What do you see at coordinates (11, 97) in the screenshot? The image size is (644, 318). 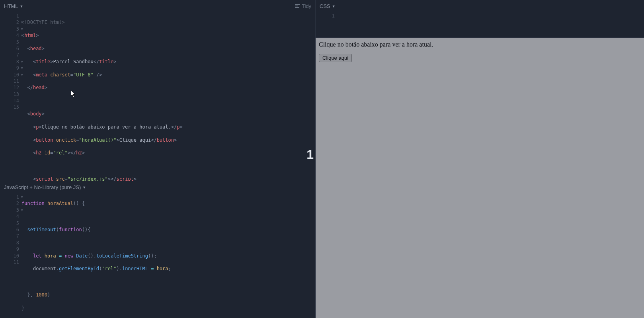 I see `html-gutter: 1 2▼ 3▼ 4▼ 5 6 7 8▼ 9▼ 10▼ 11 12 13 14 1…` at bounding box center [11, 97].